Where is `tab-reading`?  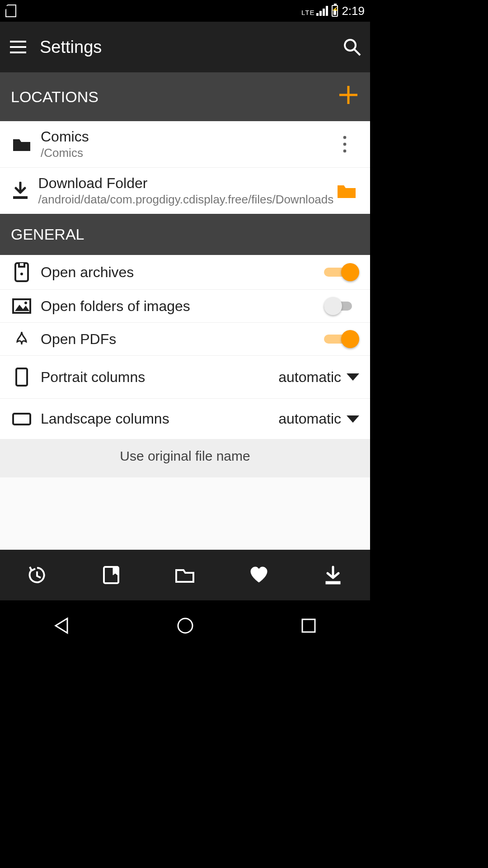
tab-reading is located at coordinates (111, 575).